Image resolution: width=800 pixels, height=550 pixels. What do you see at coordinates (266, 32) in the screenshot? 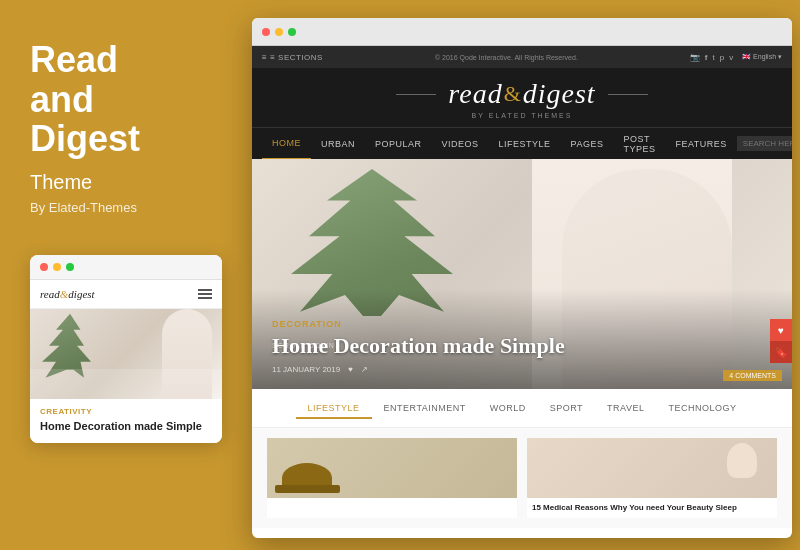
I see `browser-dot-red` at bounding box center [266, 32].